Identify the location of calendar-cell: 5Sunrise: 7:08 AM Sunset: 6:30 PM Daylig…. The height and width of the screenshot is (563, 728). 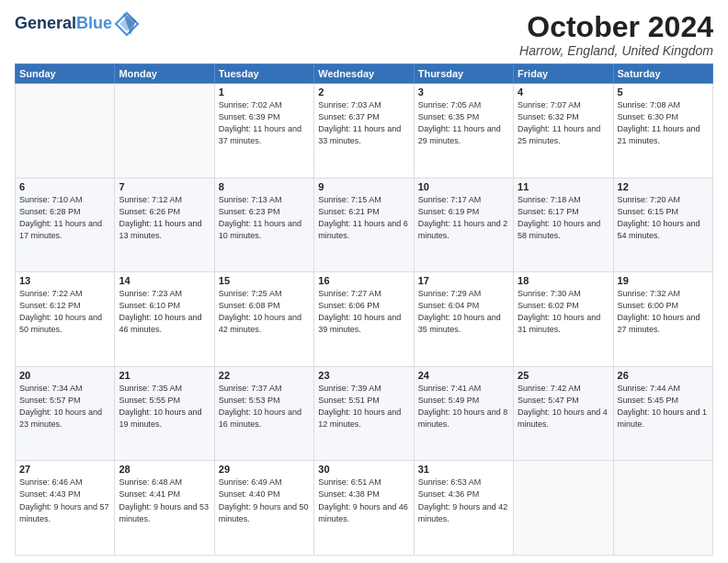
(663, 131).